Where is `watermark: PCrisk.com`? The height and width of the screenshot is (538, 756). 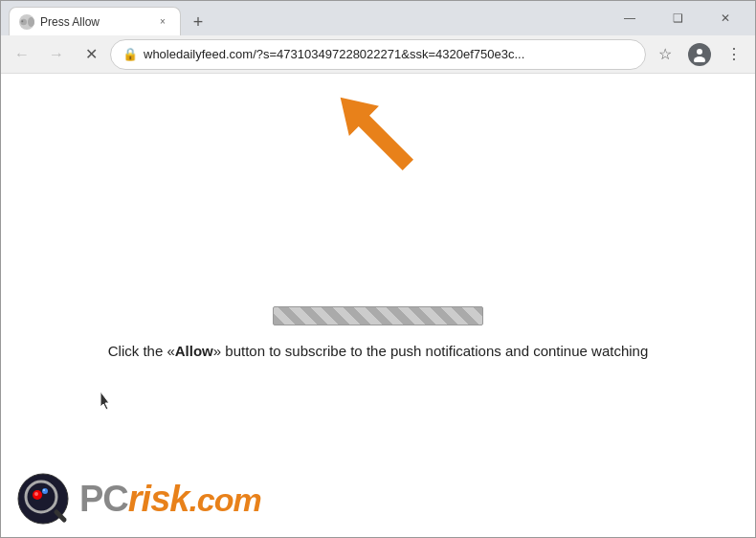 watermark: PCrisk.com is located at coordinates (139, 499).